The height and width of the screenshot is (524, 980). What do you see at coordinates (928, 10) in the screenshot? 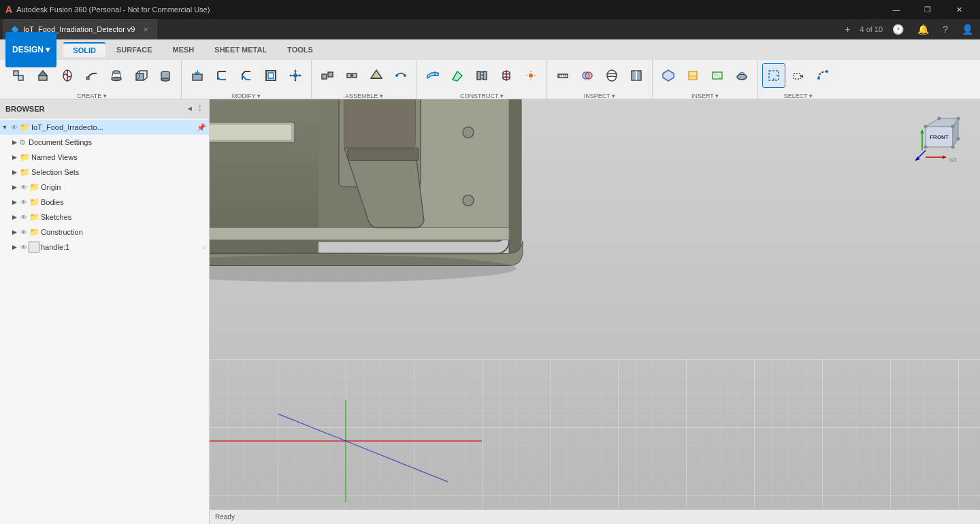
I see `window-controls: — ❐ ✕` at bounding box center [928, 10].